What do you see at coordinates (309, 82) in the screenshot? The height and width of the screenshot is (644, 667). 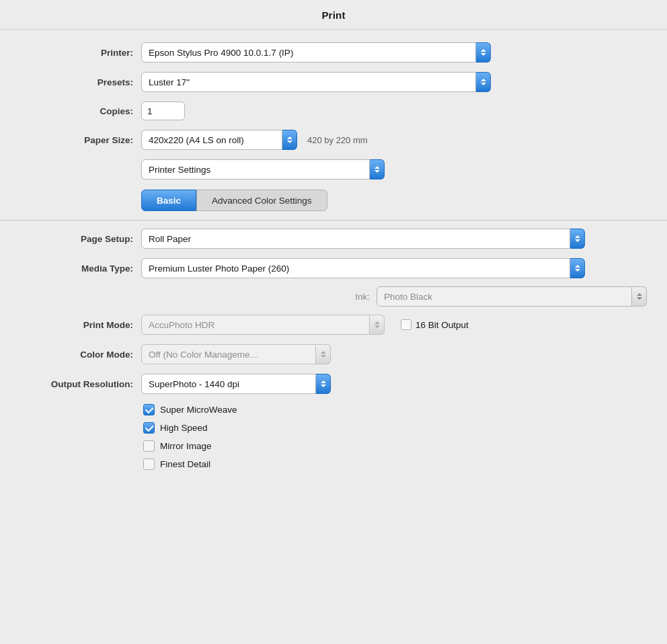 I see `presets-select: Luster 17"` at bounding box center [309, 82].